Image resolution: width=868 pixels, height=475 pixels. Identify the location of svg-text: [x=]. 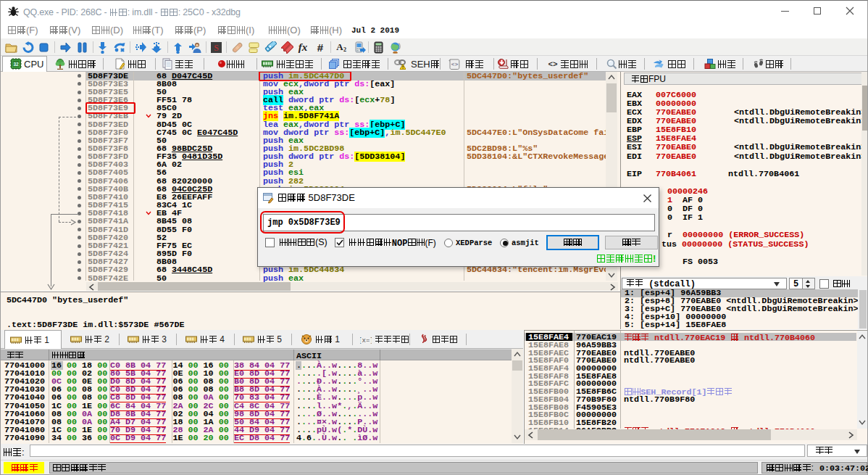
(366, 341).